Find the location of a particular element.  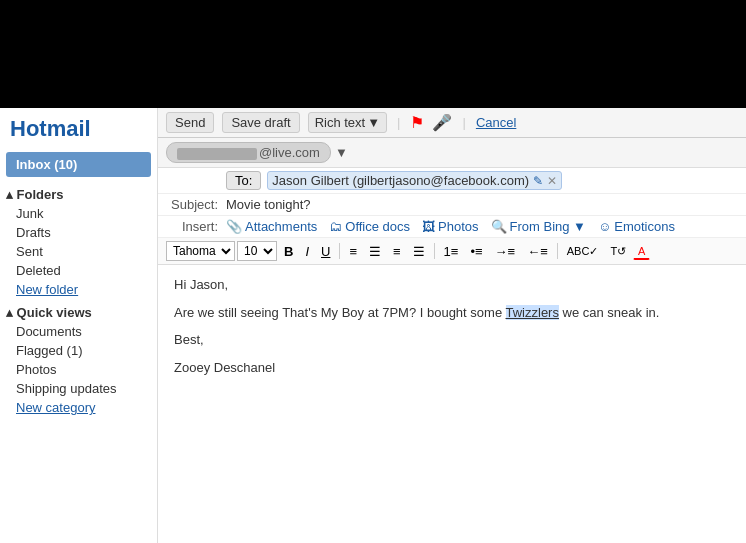

compose-toolbar: Send Save draft Rich text ▼ | ⚑ 🎤 | Canc… is located at coordinates (452, 123).